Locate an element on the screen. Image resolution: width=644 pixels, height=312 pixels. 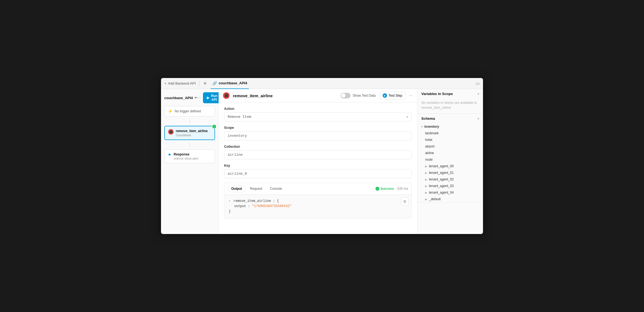
schema-label: _default is located at coordinates (435, 199).